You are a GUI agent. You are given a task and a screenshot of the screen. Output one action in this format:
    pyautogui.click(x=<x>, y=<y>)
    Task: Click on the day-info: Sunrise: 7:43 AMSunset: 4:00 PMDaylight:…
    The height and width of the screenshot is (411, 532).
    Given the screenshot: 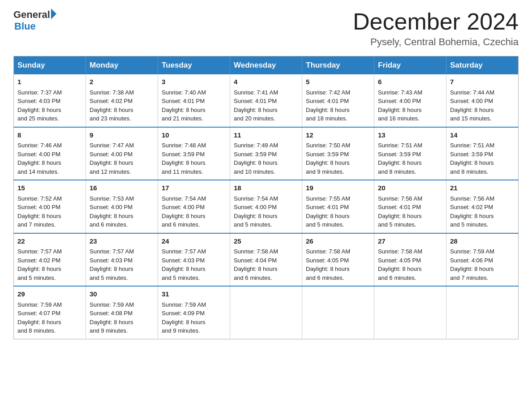 What is the action you would take?
    pyautogui.click(x=400, y=106)
    